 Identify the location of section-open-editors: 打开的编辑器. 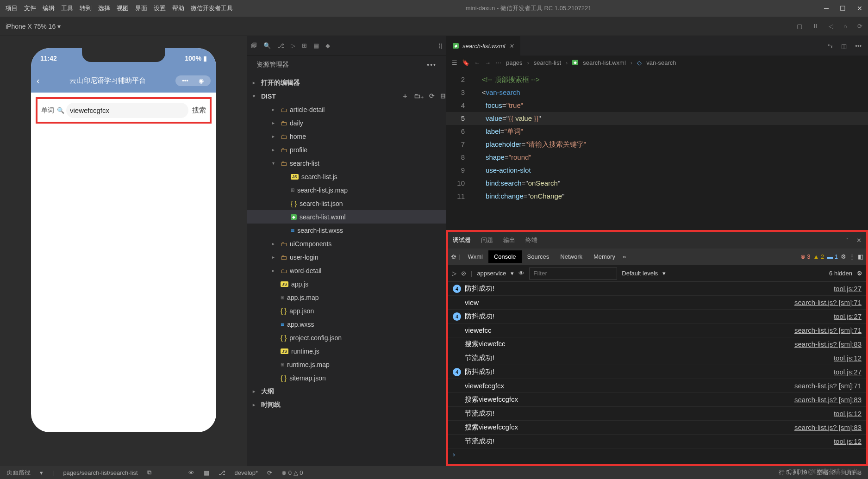
(281, 83).